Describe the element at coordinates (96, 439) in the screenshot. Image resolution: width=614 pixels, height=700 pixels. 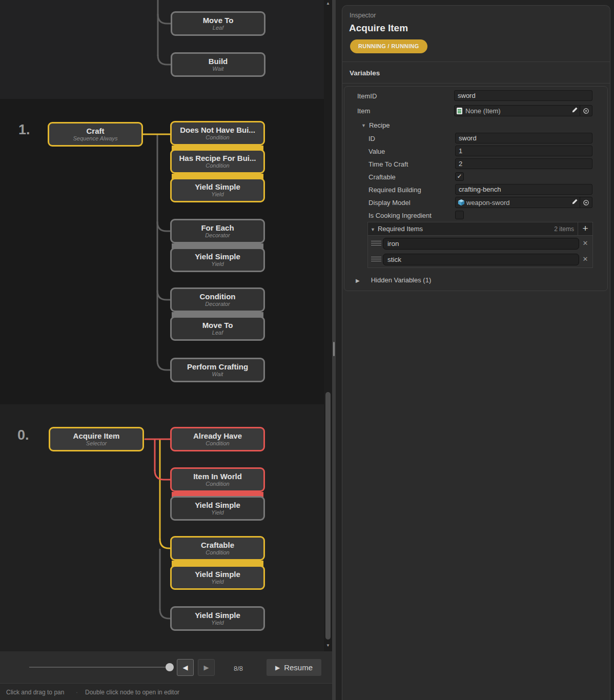
I see `node-acquire-item: Acquire Item Selector` at that location.